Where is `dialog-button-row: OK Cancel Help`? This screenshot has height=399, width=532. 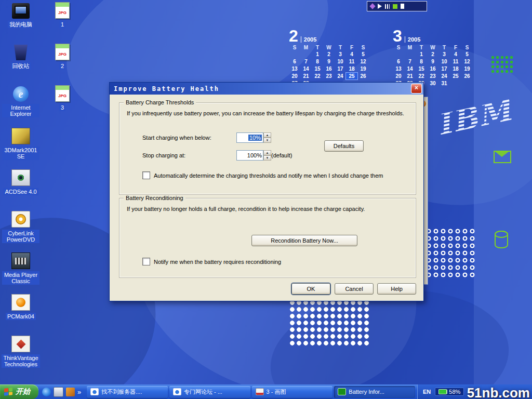 dialog-button-row: OK Cancel Help is located at coordinates (267, 289).